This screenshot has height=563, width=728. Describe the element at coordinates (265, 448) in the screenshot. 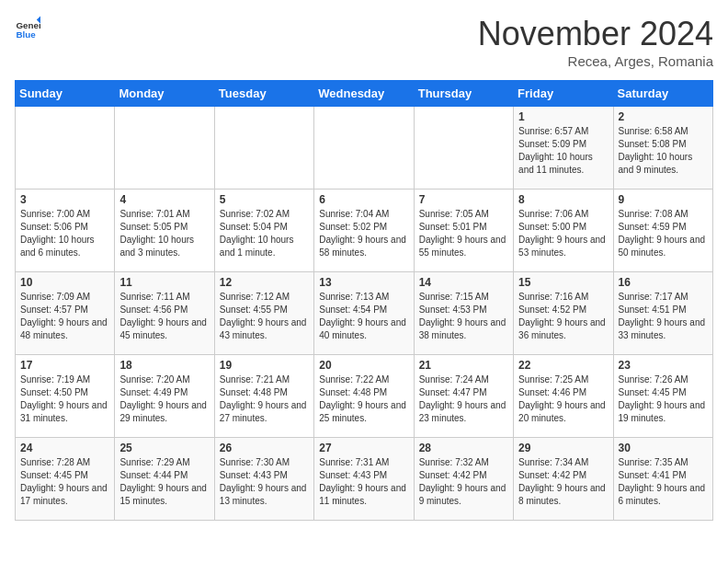

I see `day-number: 26` at that location.